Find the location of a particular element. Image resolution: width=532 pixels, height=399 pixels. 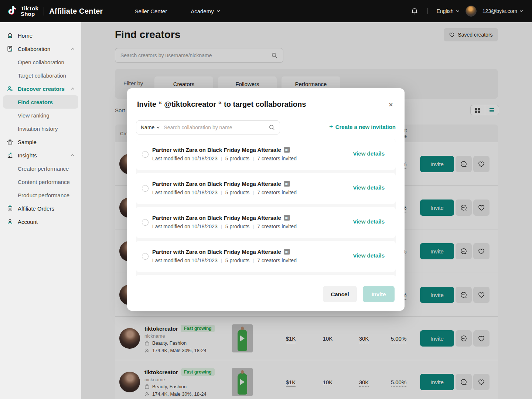

sidebar-item-sample: Sample is located at coordinates (41, 142).